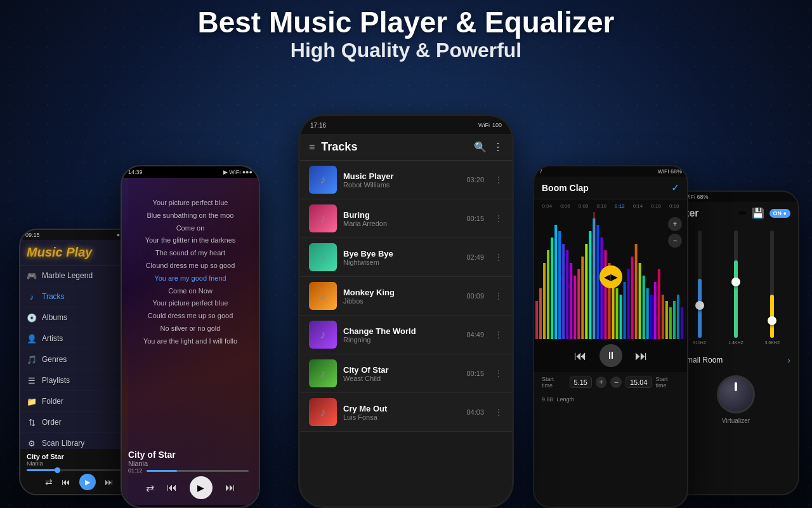  I want to click on more-btn-4: ⋮, so click(499, 296).